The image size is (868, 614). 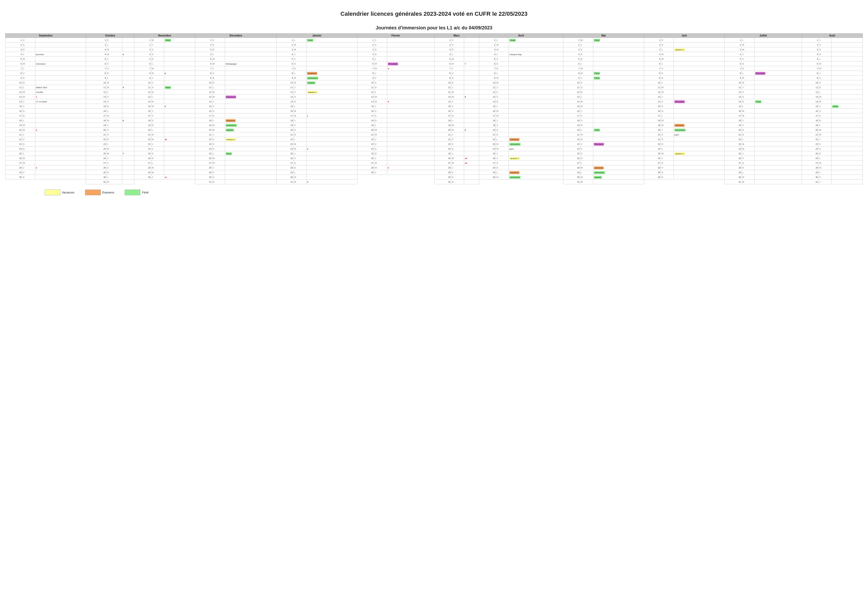 I want to click on table-row: 24D 24M 24V 24D 24M2 24S 24D 24Mpairs 24…, so click(x=434, y=149).